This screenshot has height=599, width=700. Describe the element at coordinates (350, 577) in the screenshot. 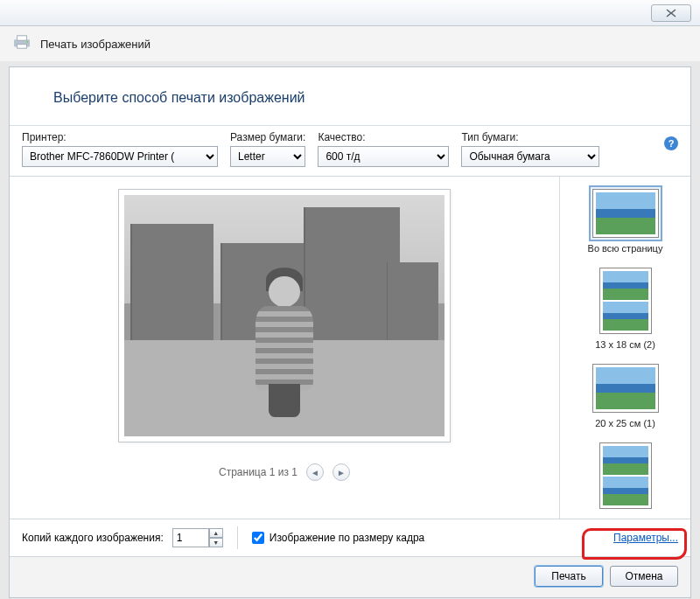

I see `button-bar: Печать Отмена` at that location.